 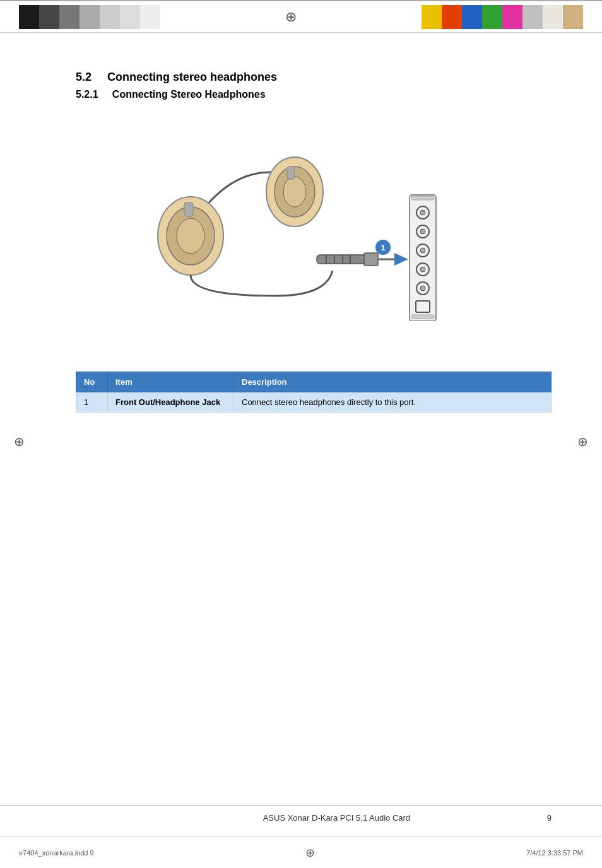 I want to click on section-521: 5.2.1 Connecting Stereo Headphones, so click(x=314, y=95).